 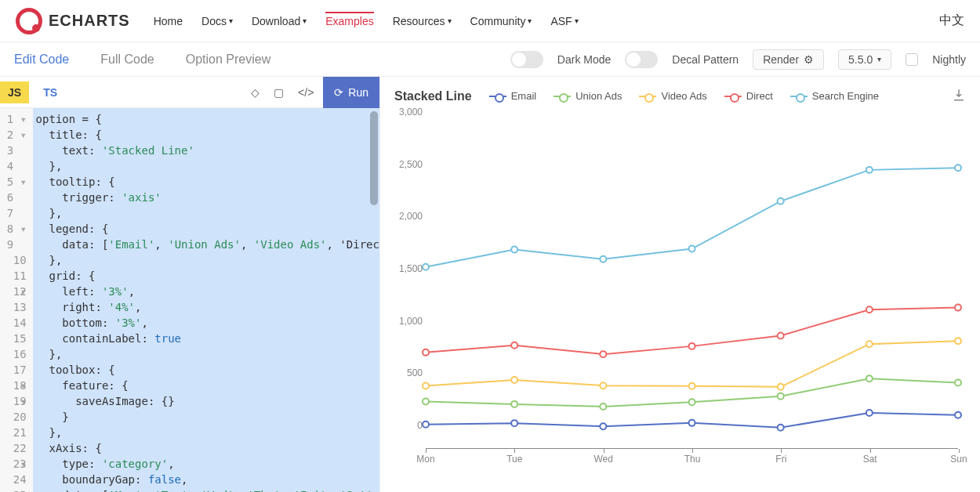 What do you see at coordinates (229, 60) in the screenshot?
I see `subtab-option-preview: Option Preview` at bounding box center [229, 60].